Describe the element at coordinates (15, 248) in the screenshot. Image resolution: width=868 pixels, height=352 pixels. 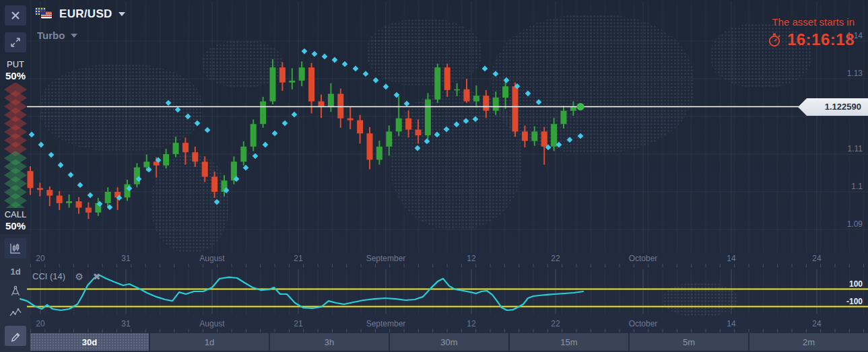
I see `candlestick-chart-icon` at that location.